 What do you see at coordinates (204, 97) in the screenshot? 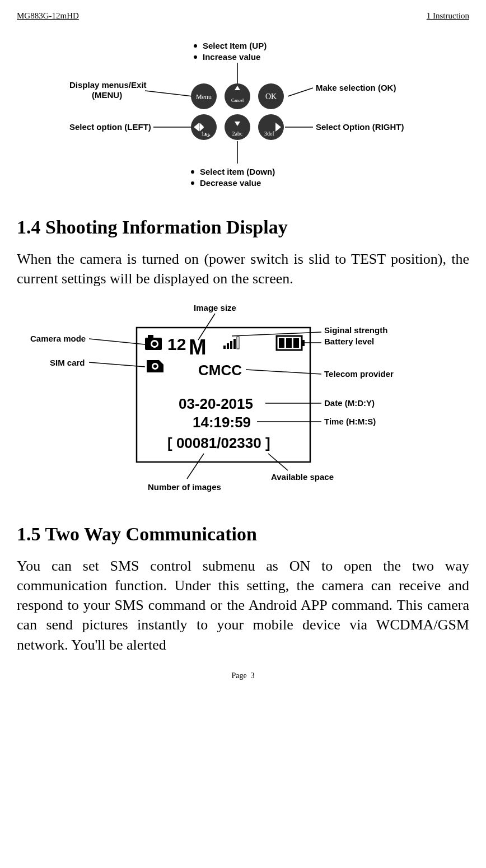
I see `menu-button: Menu` at bounding box center [204, 97].